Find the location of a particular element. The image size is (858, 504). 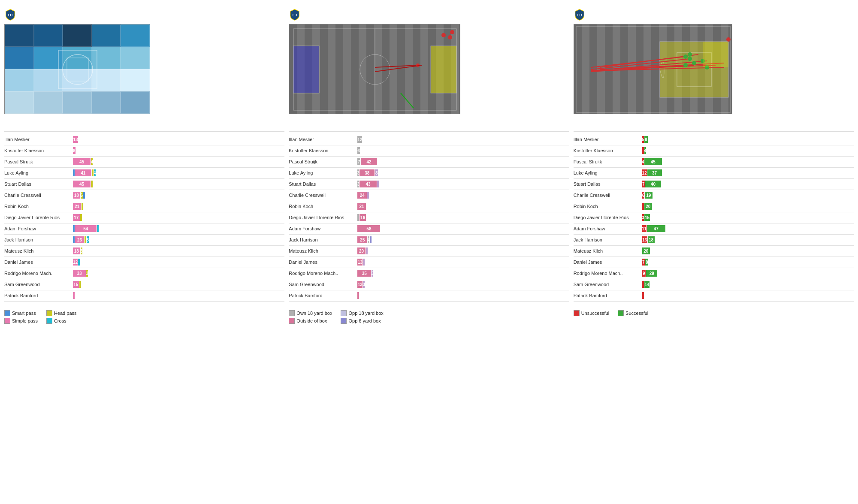

legend-item: Outside of box is located at coordinates (311, 321).